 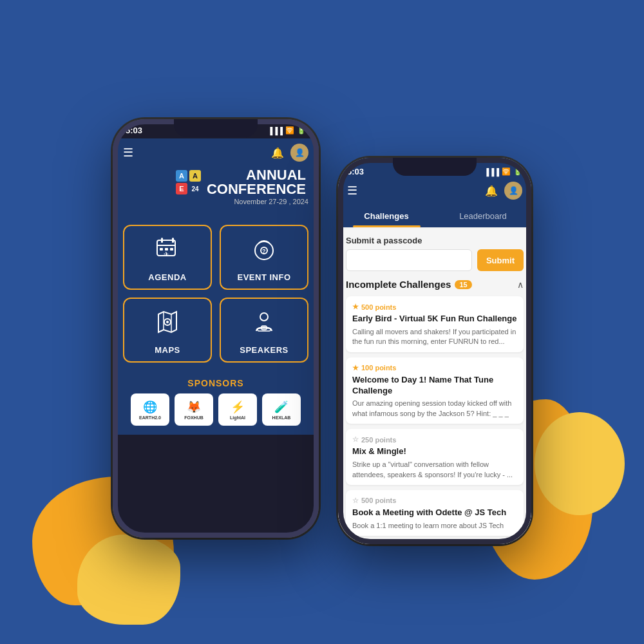 I want to click on points-value-4: 500 points, so click(x=379, y=500).